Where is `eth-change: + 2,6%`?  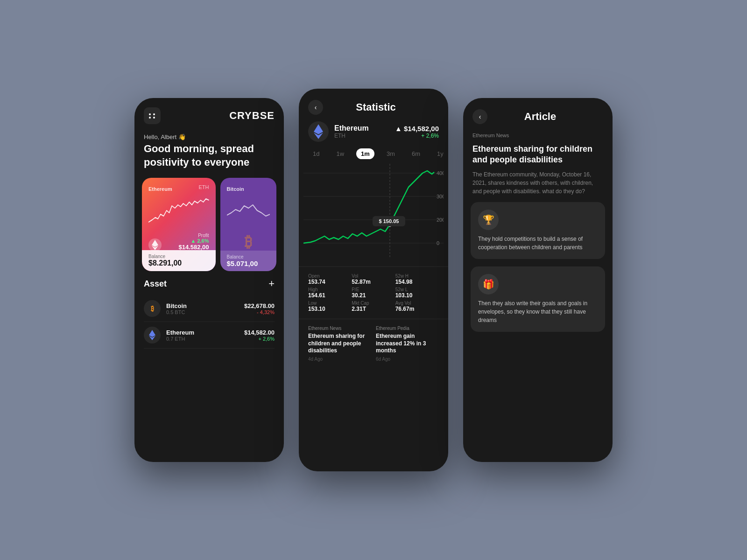
eth-change: + 2,6% is located at coordinates (260, 339).